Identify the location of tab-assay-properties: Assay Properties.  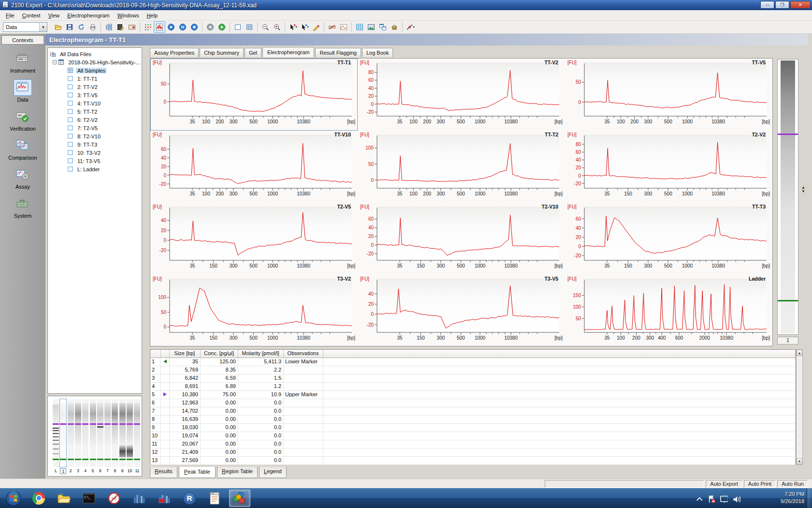
(174, 52).